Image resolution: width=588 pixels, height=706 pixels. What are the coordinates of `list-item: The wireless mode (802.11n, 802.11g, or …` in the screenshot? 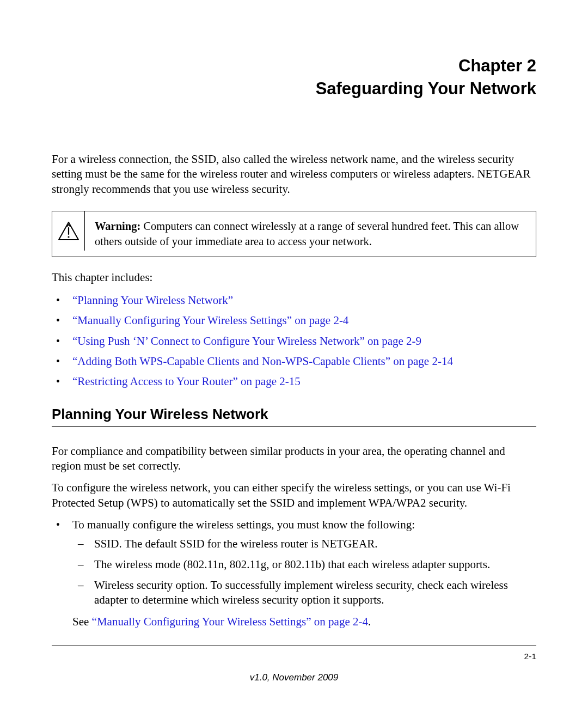 It's located at (304, 565).